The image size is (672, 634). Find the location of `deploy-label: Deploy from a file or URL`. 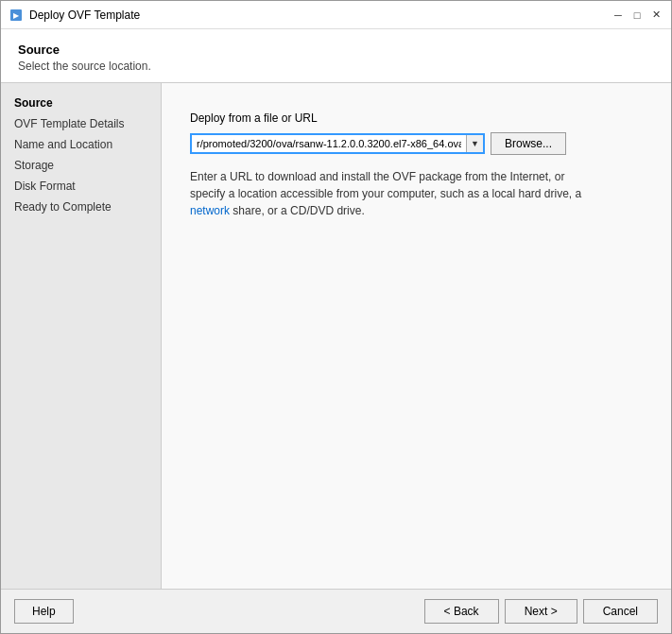

deploy-label: Deploy from a file or URL is located at coordinates (416, 118).